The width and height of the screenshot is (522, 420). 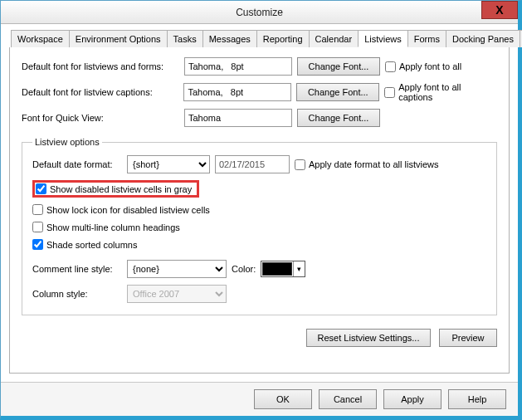 I want to click on ok-button: OK, so click(x=283, y=399).